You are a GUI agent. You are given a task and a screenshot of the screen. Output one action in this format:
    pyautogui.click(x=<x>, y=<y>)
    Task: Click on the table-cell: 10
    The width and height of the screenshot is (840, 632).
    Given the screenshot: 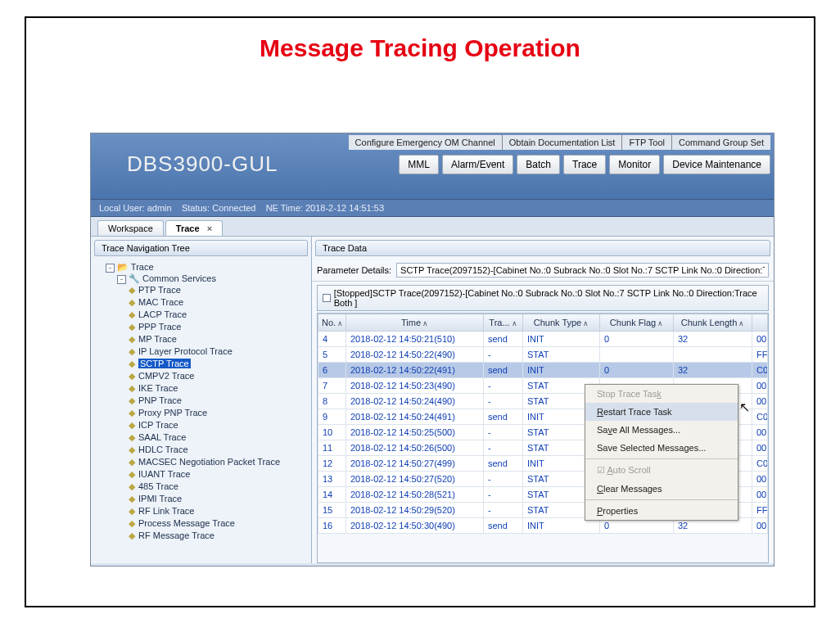 What is the action you would take?
    pyautogui.click(x=332, y=432)
    